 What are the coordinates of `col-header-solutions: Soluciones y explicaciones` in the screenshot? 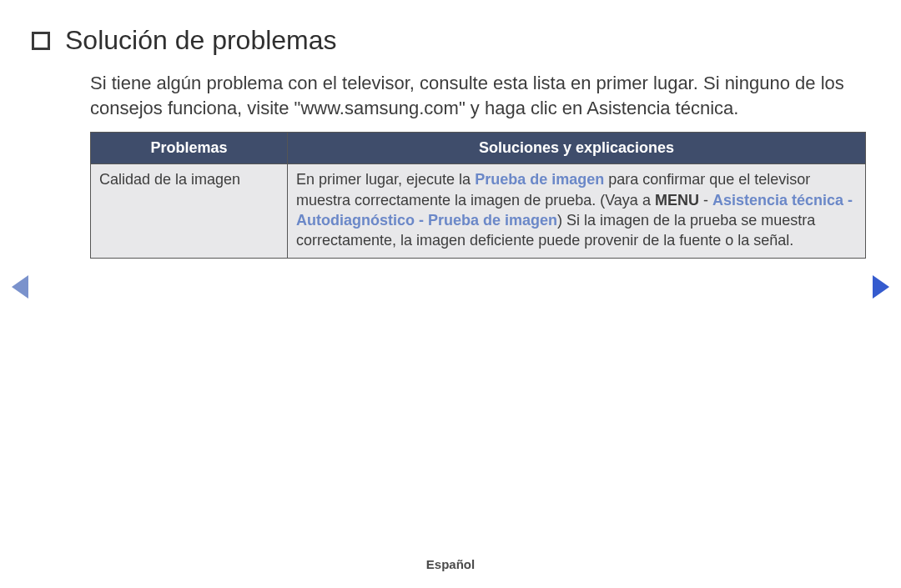 It's located at (577, 148).